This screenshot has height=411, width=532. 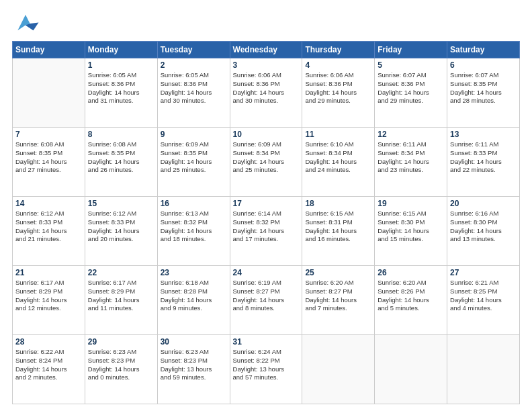 What do you see at coordinates (484, 89) in the screenshot?
I see `day-info: Sunrise: 6:07 AMSunset: 8:35 PMDaylight:…` at bounding box center [484, 89].